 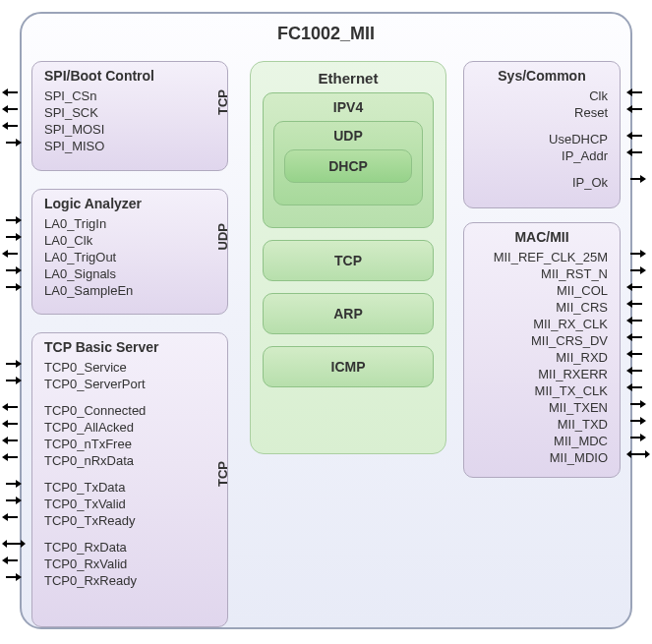 What do you see at coordinates (542, 425) in the screenshot?
I see `signal-label: MII_TXD` at bounding box center [542, 425].